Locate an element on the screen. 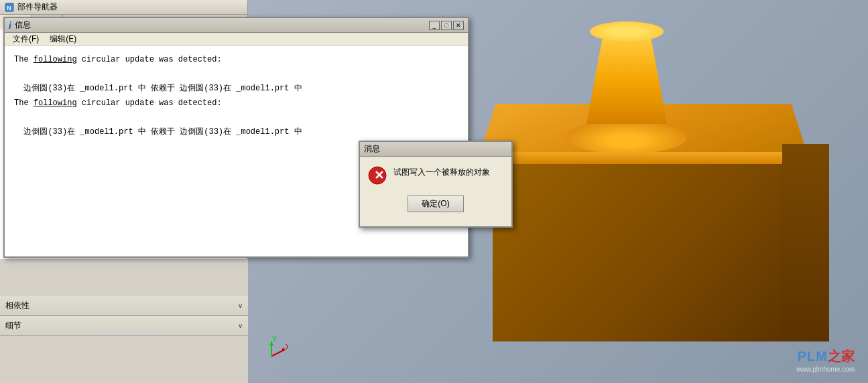 The image size is (868, 383). plm-watermark: PLM之家 www.plmhome.com is located at coordinates (826, 360).